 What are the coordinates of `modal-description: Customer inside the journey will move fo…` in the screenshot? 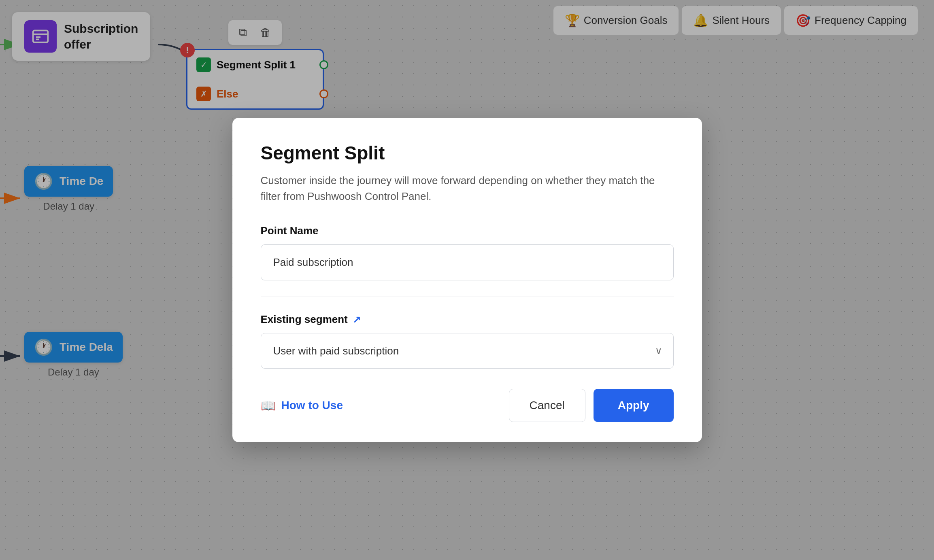 It's located at (467, 189).